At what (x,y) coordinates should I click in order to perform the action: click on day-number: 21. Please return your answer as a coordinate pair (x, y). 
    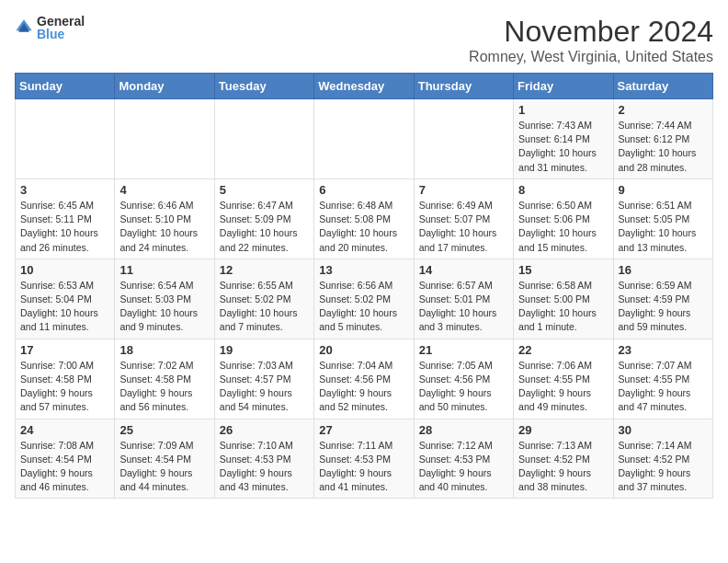
    Looking at the image, I should click on (463, 350).